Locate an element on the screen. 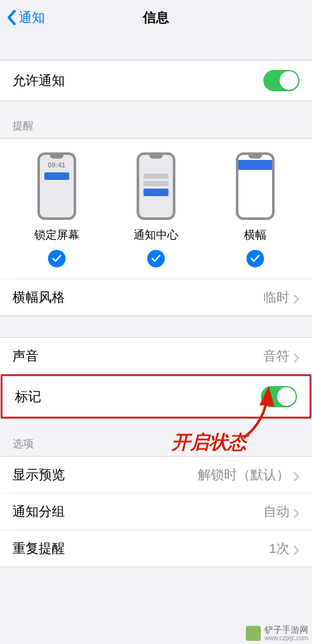  alert-lock-screen-label: 锁定屏幕 is located at coordinates (57, 235).